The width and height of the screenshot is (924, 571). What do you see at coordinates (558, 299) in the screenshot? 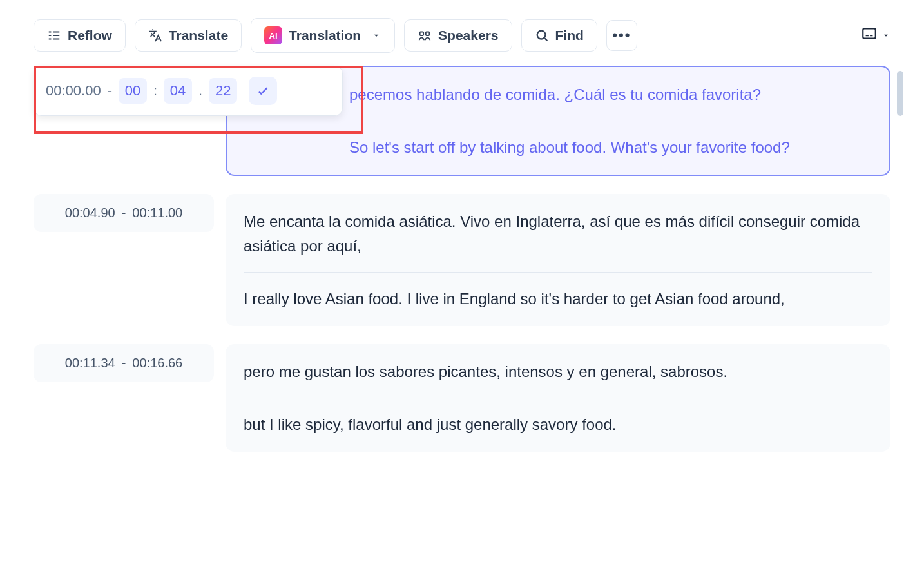
I see `translation-text: I really love Asian food. I live in Engl…` at bounding box center [558, 299].